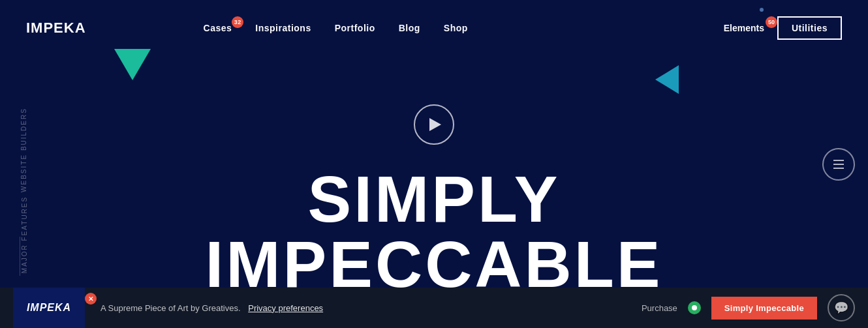  Describe the element at coordinates (218, 28) in the screenshot. I see `nav-item-cases: Cases 32` at that location.